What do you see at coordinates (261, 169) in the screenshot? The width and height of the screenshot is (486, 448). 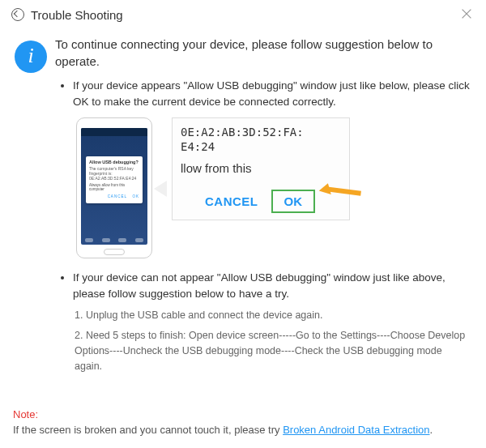 I see `zoom-prompt-text: llow from this` at bounding box center [261, 169].